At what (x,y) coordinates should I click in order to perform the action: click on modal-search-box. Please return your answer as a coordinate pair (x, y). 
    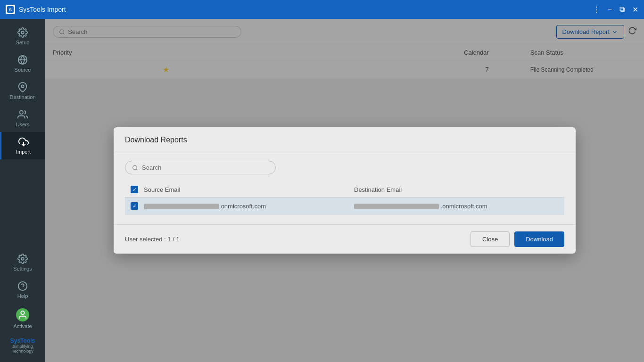
    Looking at the image, I should click on (200, 168).